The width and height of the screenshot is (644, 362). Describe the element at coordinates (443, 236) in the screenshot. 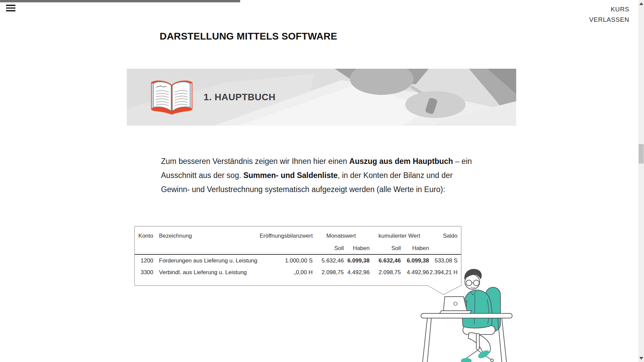

I see `column-header-saldo: Saldo` at that location.